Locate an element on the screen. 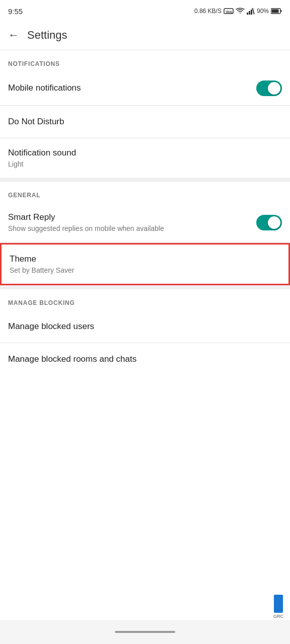 This screenshot has width=290, height=644. item-subtitle-smart-reply: Show suggested replies on mobile when av… is located at coordinates (132, 228).